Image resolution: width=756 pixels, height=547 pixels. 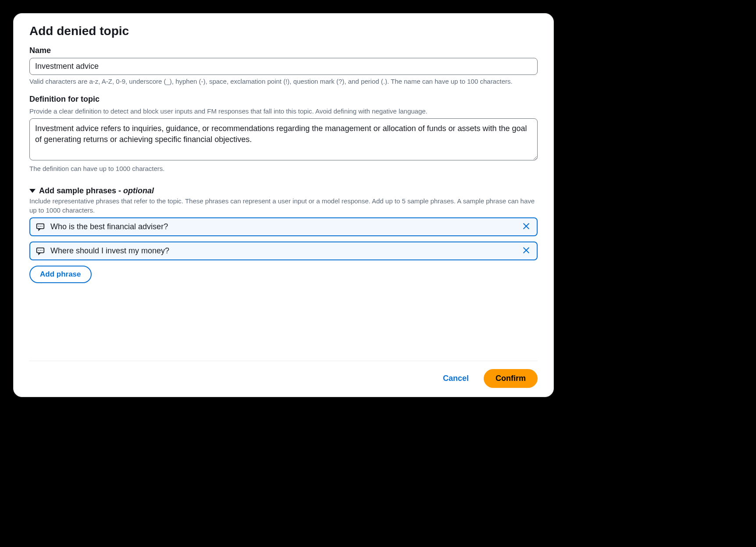 I want to click on definition-helper: The definition can have up to 1000 chara…, so click(x=283, y=168).